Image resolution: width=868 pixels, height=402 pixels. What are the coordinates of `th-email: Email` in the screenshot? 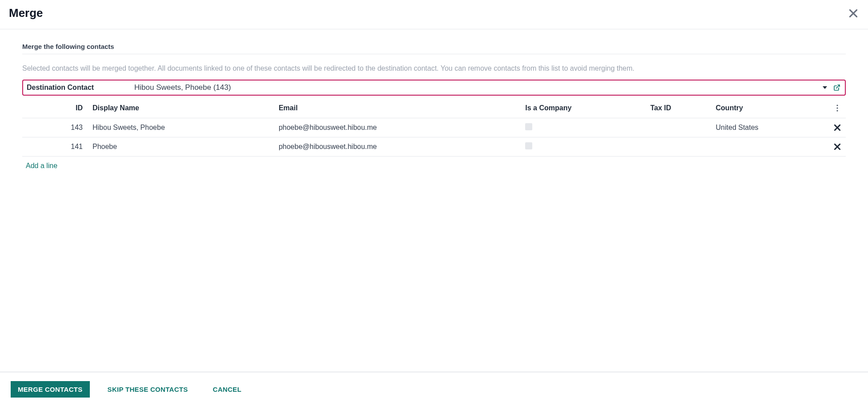 It's located at (398, 109).